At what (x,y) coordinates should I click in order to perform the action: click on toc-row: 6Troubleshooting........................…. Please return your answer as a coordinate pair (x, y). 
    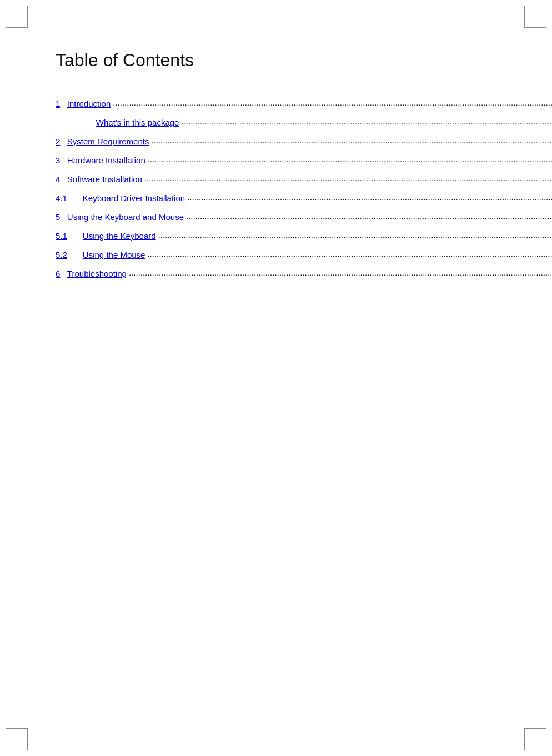
    Looking at the image, I should click on (304, 270).